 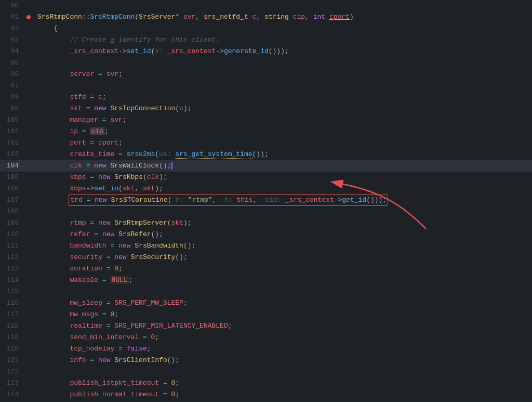 What do you see at coordinates (283, 154) in the screenshot?
I see `line-code: create_time = srsu2ms(us: srs_get_system…` at bounding box center [283, 154].